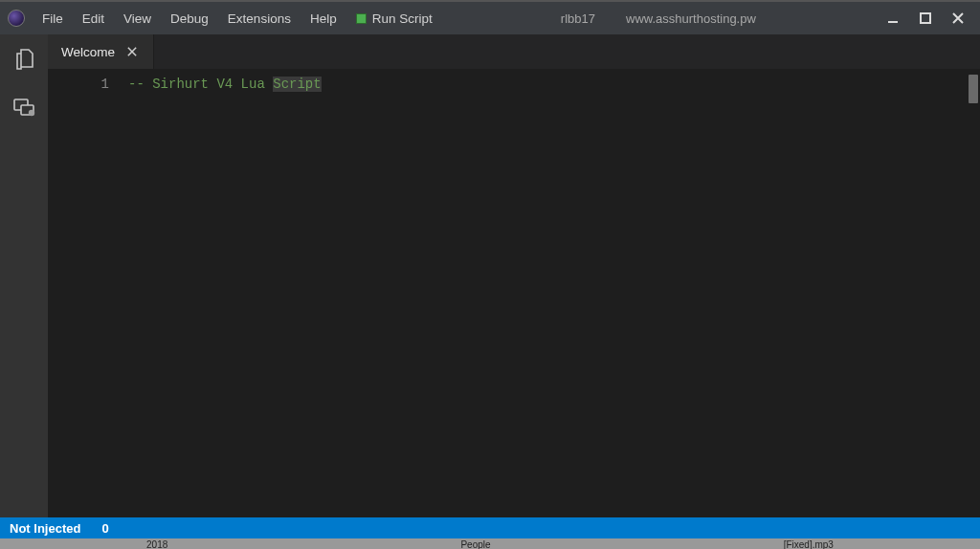 The width and height of the screenshot is (980, 549). Describe the element at coordinates (24, 107) in the screenshot. I see `screens-button` at that location.